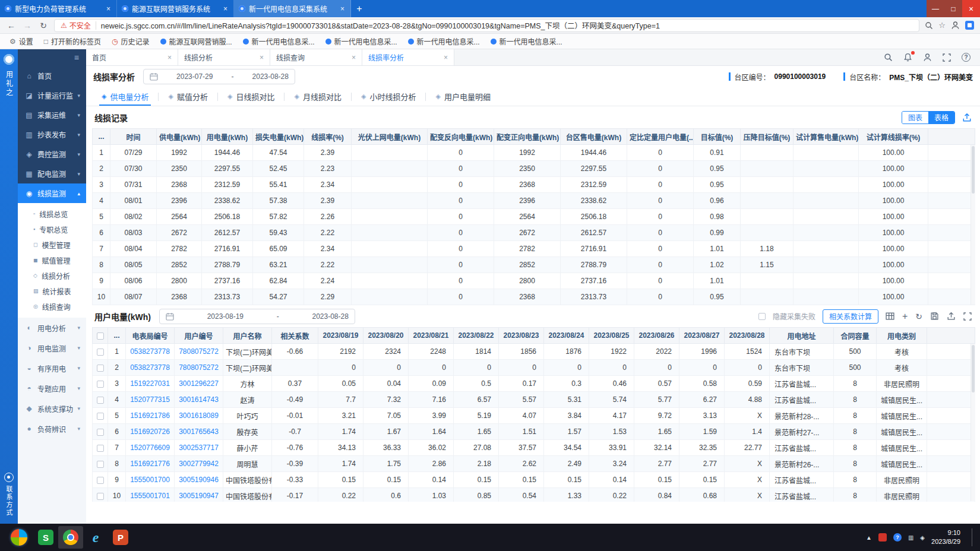 The height and width of the screenshot is (551, 980). Describe the element at coordinates (969, 25) in the screenshot. I see `extension-icon` at that location.